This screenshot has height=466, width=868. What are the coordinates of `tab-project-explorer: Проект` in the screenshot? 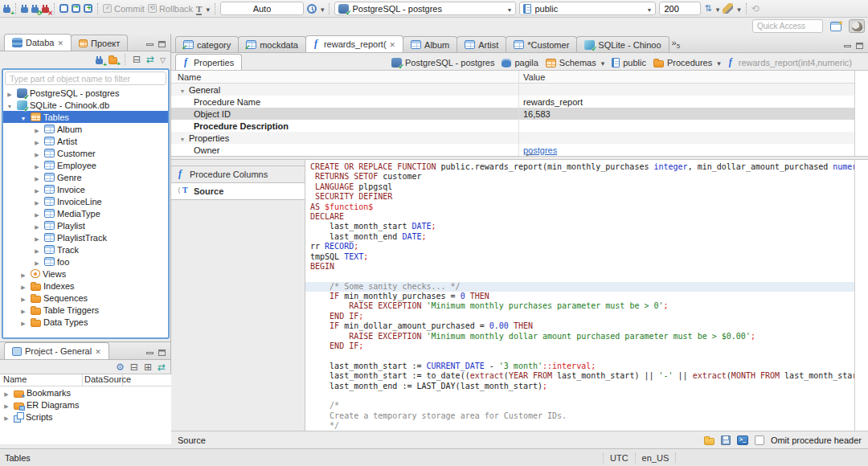 It's located at (100, 43).